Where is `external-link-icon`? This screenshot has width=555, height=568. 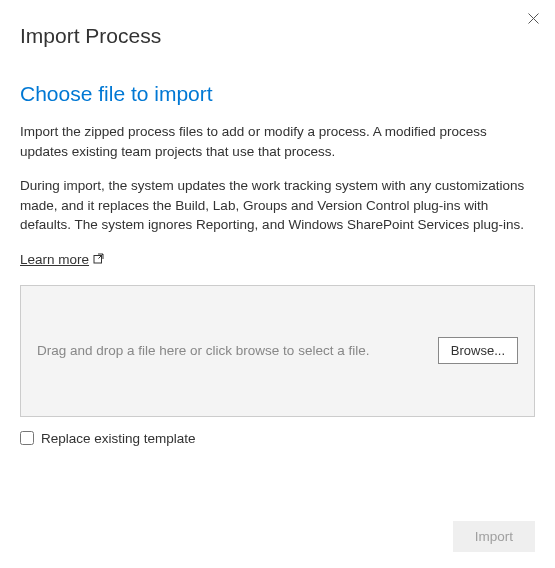
external-link-icon is located at coordinates (98, 260).